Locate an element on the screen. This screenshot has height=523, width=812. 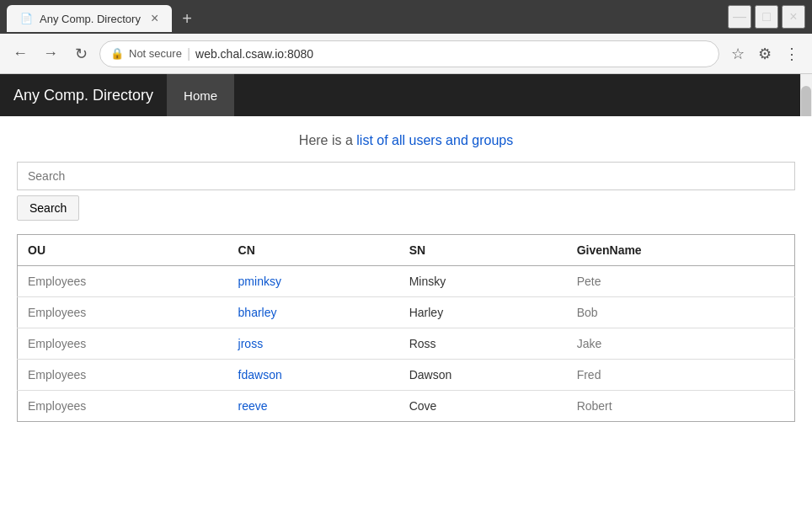
menu-button: ⋮ is located at coordinates (792, 54).